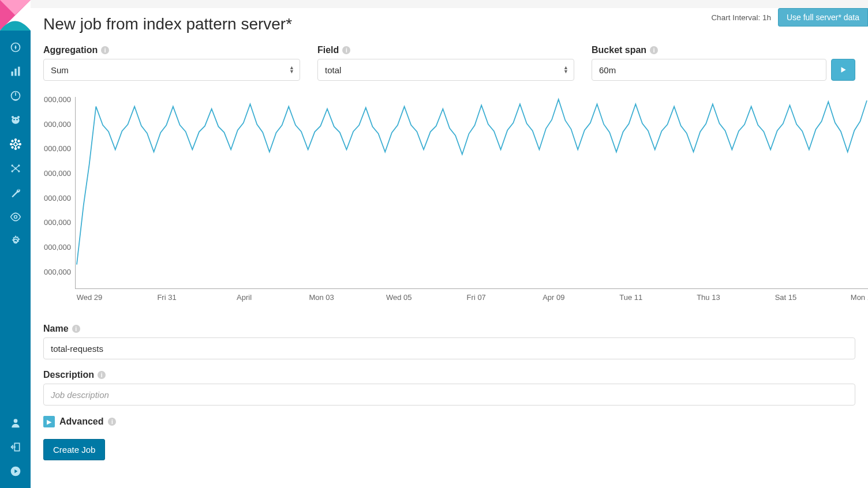 The height and width of the screenshot is (488, 868). Describe the element at coordinates (619, 50) in the screenshot. I see `bucket-span-label: Bucket span` at that location.